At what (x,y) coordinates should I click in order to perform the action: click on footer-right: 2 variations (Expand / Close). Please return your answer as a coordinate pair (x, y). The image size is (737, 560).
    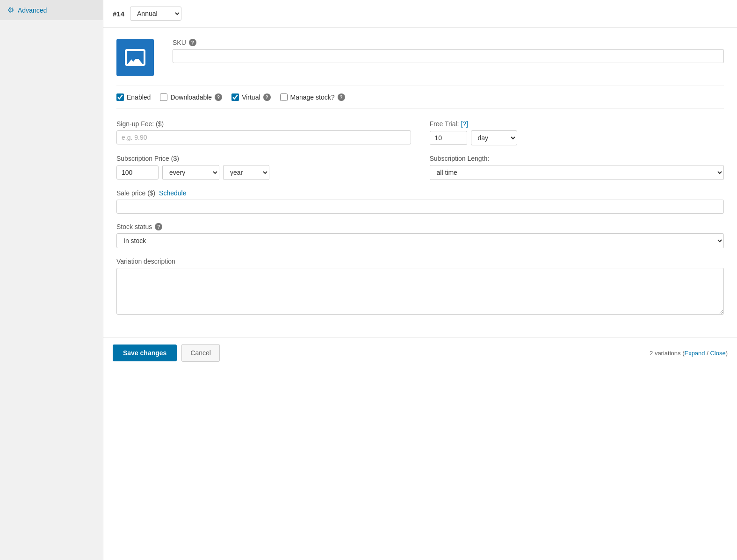
    Looking at the image, I should click on (688, 353).